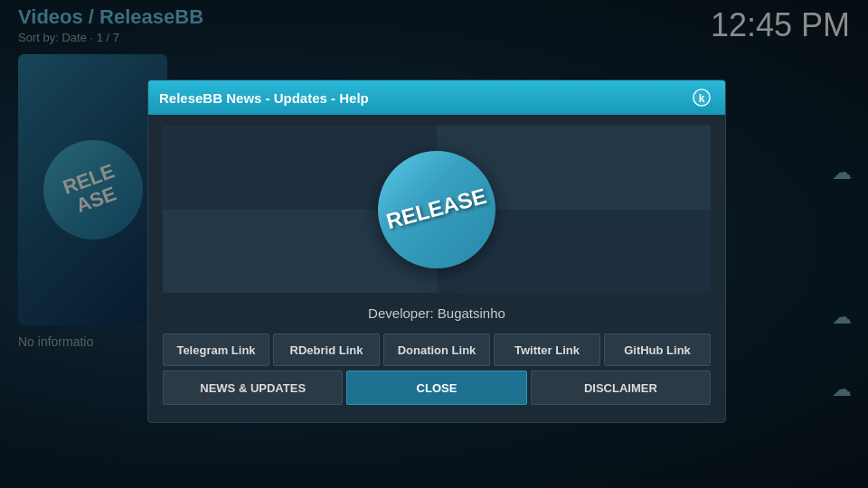 This screenshot has height=488, width=868. I want to click on dialog-title: ReleseBB News - Updates - Help, so click(264, 98).